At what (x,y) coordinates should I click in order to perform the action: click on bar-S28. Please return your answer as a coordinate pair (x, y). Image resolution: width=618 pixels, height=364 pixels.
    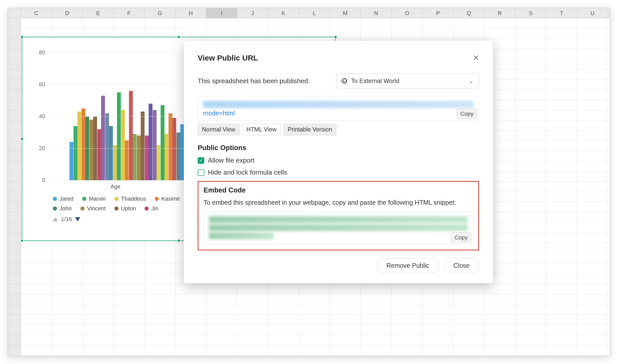
    Looking at the image, I should click on (178, 156).